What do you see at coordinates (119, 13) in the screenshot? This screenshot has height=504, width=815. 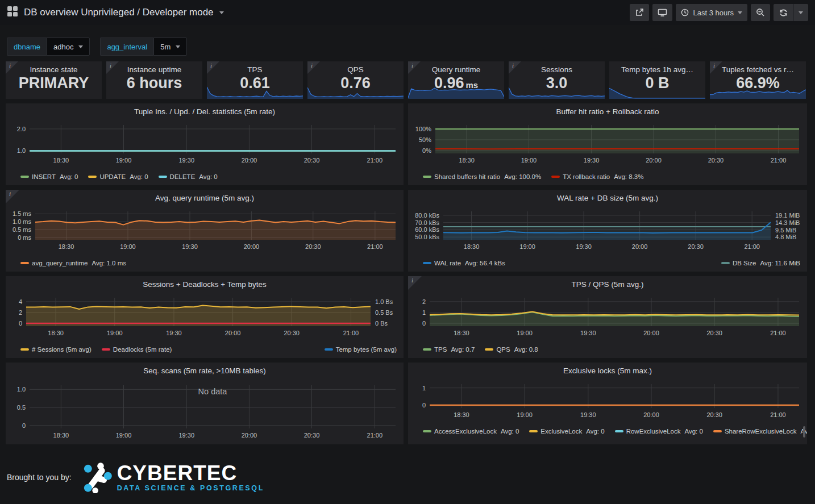 I see `dashboard-title: DB overview Unprivileged / Developer mod…` at bounding box center [119, 13].